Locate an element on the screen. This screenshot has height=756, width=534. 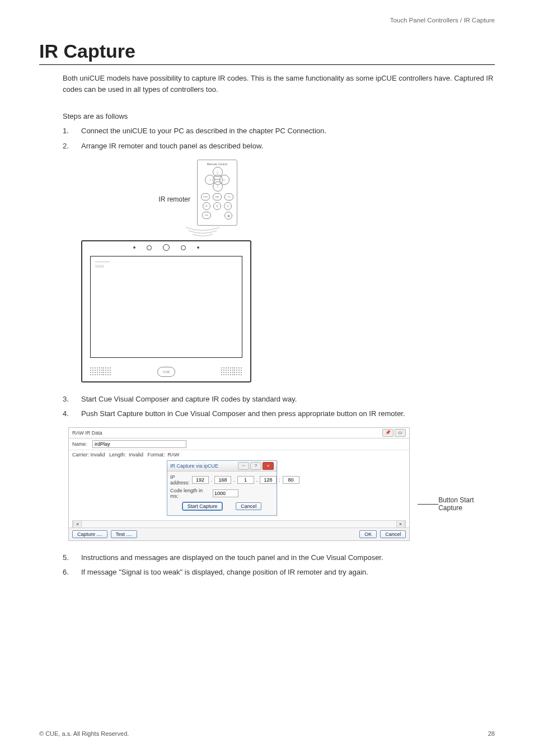
horizontal-scrollbar: ◂ ▸ is located at coordinates (239, 524).